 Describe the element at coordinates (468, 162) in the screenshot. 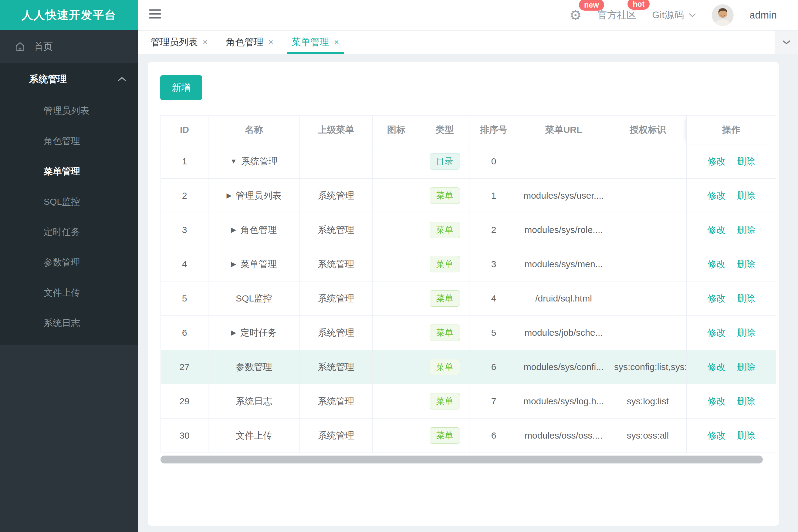

I see `table-row: 1 ▼系统管理 目录 0 修改删除` at that location.